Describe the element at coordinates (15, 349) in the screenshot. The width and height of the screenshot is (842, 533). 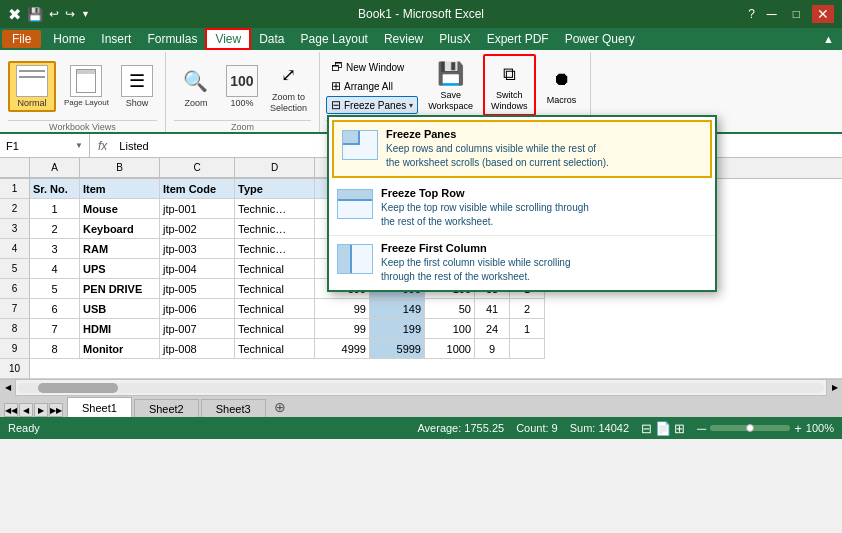
I see `row-header-9: 9` at that location.